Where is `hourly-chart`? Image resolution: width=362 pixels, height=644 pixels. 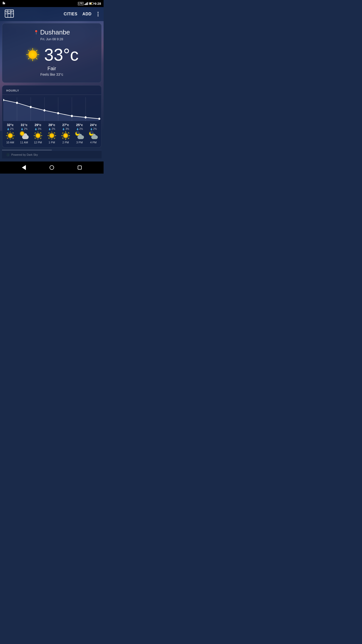
hourly-chart is located at coordinates (52, 108).